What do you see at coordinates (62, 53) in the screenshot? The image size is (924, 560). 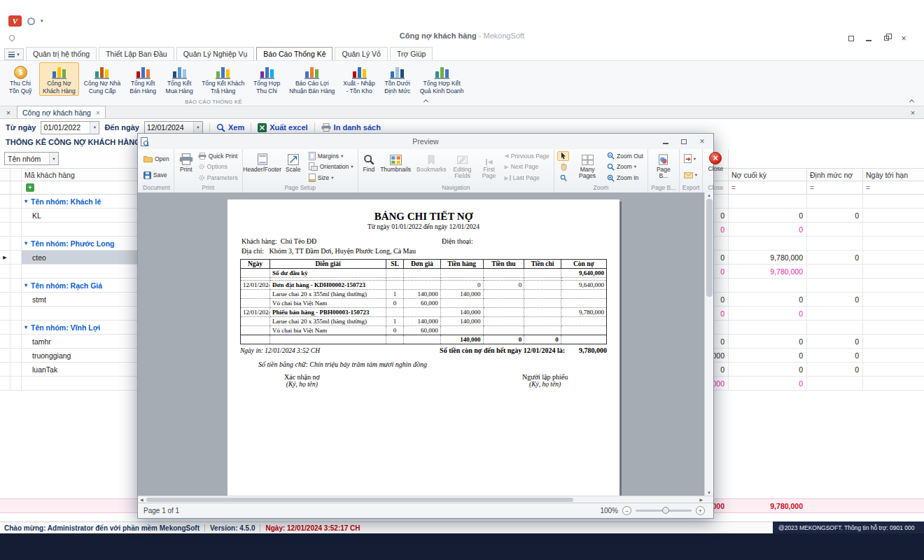 I see `ribbon-tab: Quản trị hệ thống` at bounding box center [62, 53].